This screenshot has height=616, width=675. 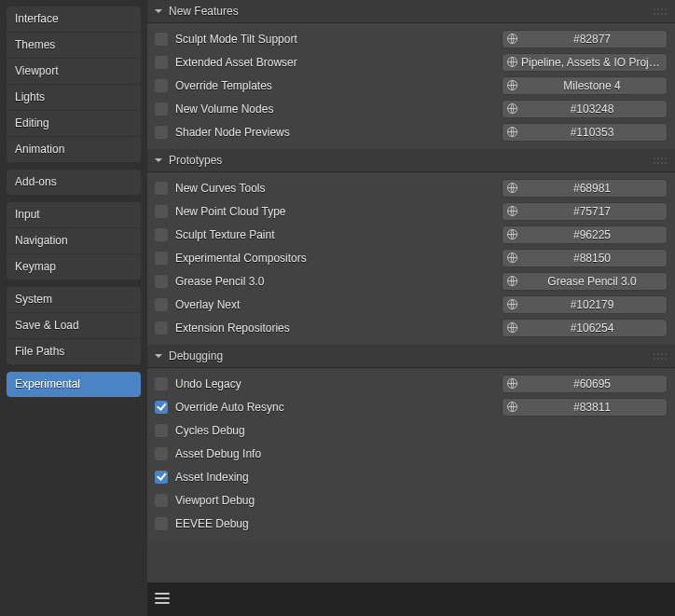 I want to click on link-button-sculpt-texture-paint: #96225, so click(x=585, y=235).